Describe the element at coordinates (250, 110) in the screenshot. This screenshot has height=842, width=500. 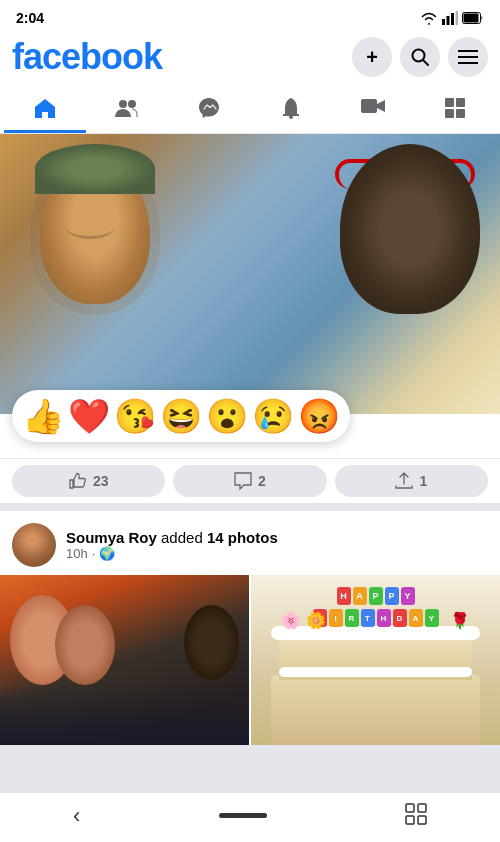
I see `nav-tabs` at that location.